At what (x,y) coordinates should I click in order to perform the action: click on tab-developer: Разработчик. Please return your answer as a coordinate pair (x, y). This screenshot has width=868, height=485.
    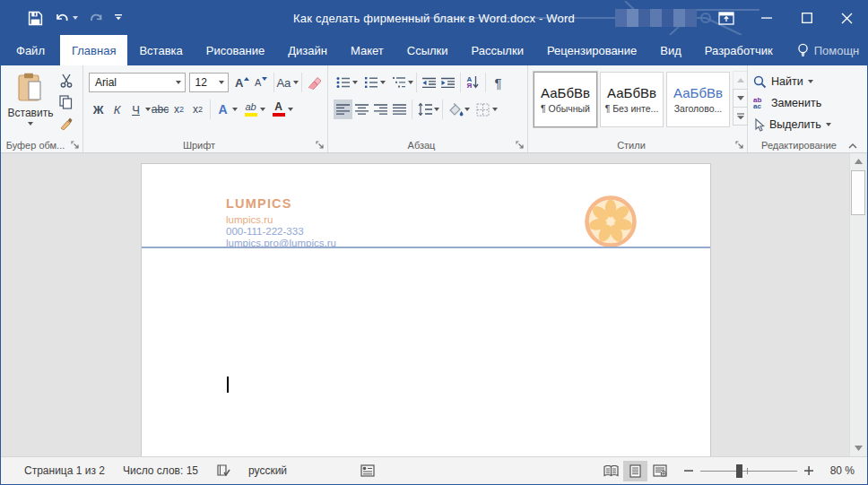
    Looking at the image, I should click on (739, 50).